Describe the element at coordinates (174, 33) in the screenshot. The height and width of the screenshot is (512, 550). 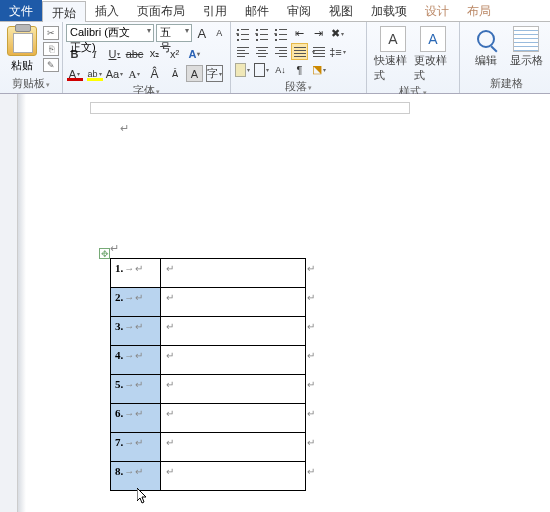
I see `font-size-select: 五号` at that location.